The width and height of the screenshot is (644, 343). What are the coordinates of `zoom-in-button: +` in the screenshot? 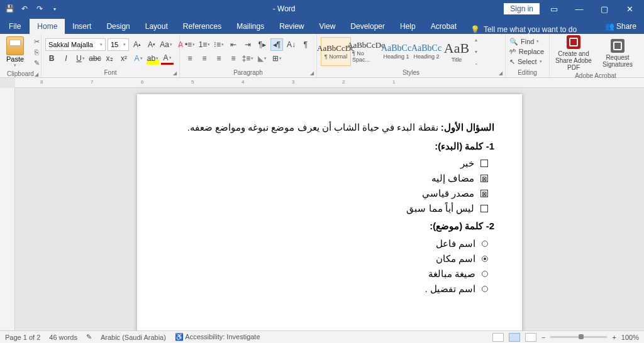 It's located at (614, 337).